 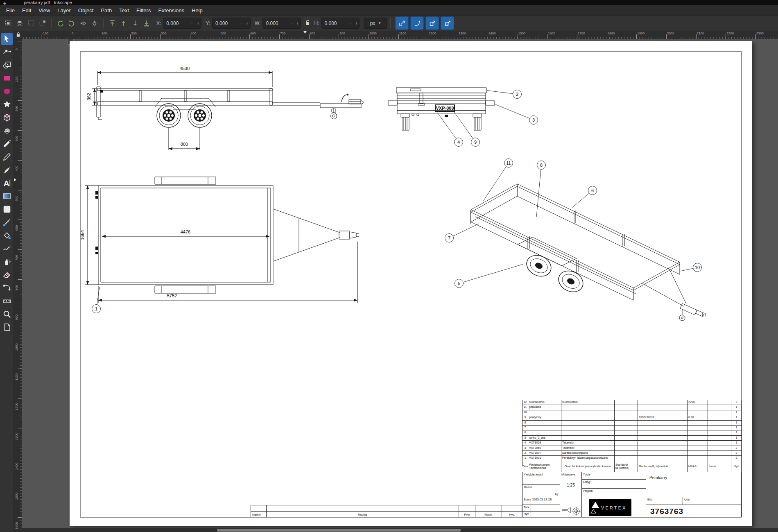 I want to click on rotate-ccw-icon, so click(x=60, y=23).